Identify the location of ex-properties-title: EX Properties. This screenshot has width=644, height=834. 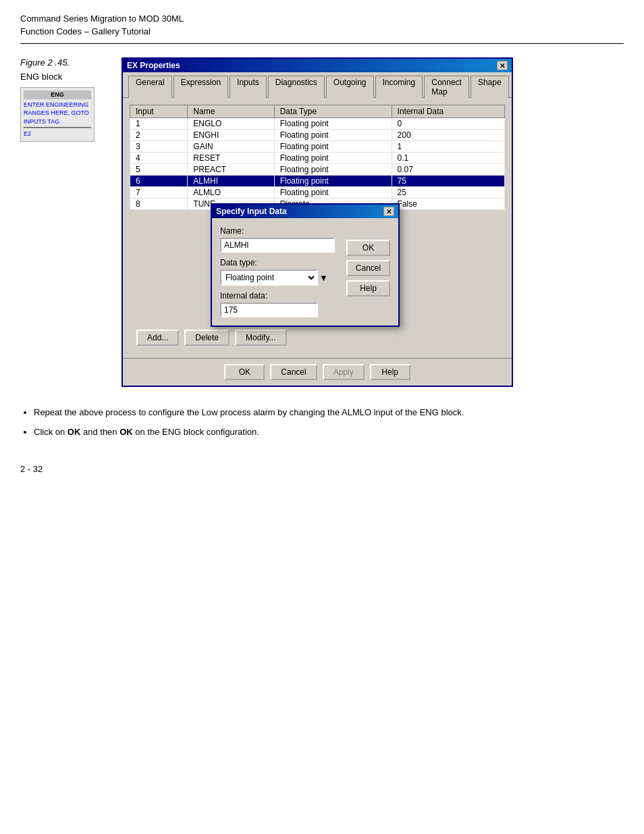
(154, 66).